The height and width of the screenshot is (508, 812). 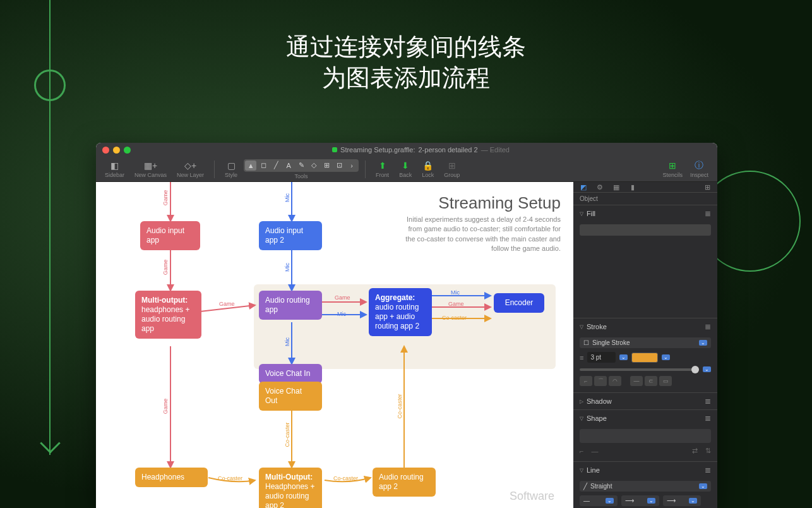 I want to click on inspector-header: Object, so click(x=645, y=198).